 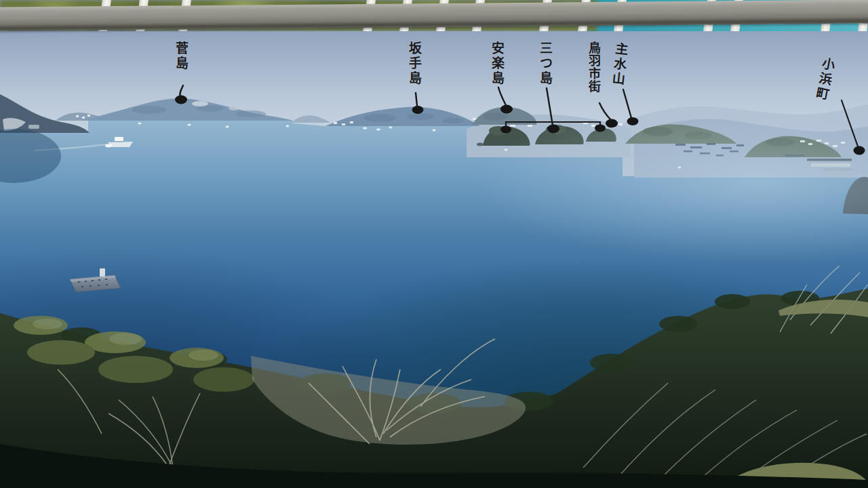 What do you see at coordinates (793, 146) in the screenshot?
I see `right-headland-b` at bounding box center [793, 146].